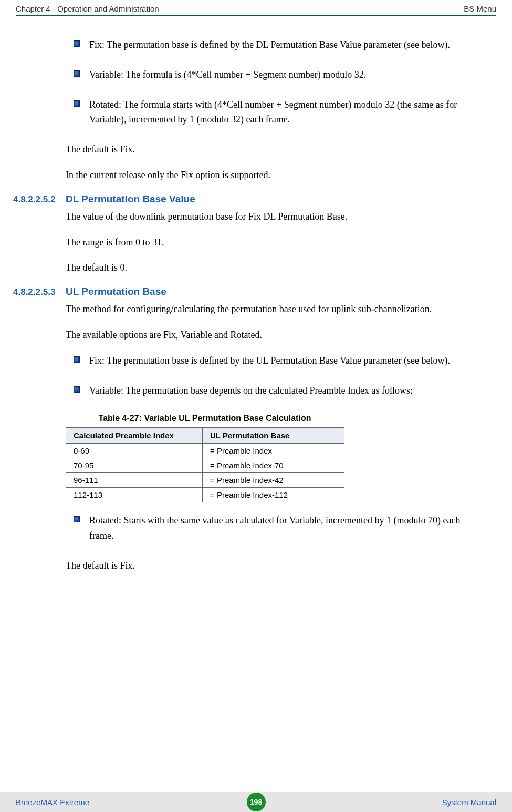 The image size is (512, 812). I want to click on table-row: 112-113 = Preamble Index-112, so click(205, 495).